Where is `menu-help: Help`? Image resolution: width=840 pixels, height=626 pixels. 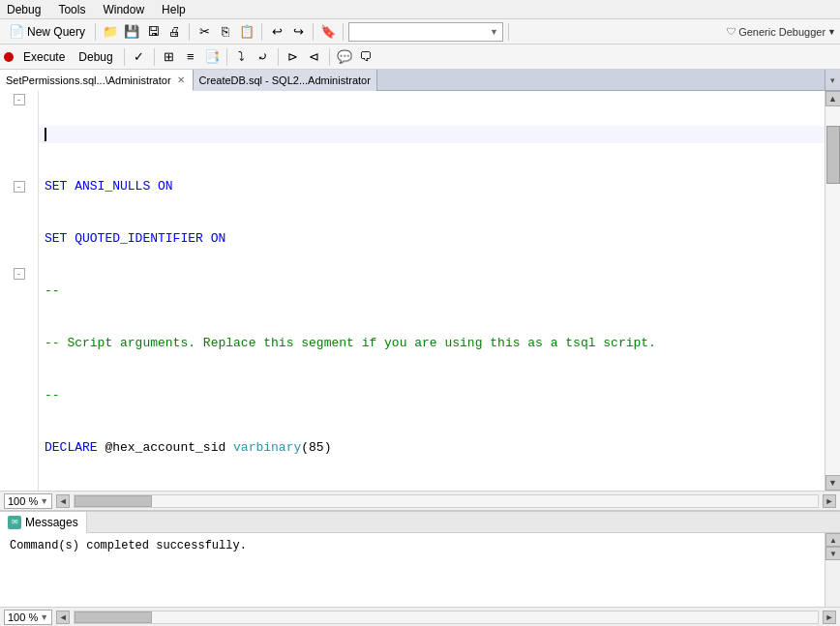 menu-help: Help is located at coordinates (174, 10).